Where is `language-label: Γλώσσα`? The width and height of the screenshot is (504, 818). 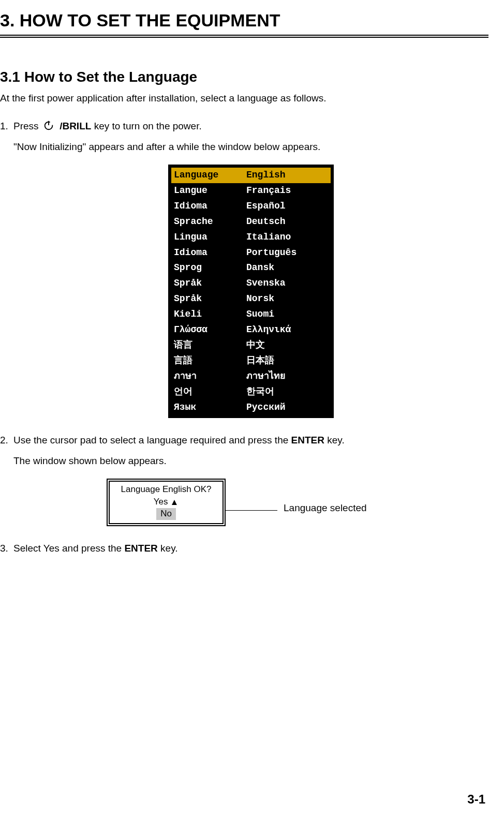 language-label: Γλώσσα is located at coordinates (210, 330).